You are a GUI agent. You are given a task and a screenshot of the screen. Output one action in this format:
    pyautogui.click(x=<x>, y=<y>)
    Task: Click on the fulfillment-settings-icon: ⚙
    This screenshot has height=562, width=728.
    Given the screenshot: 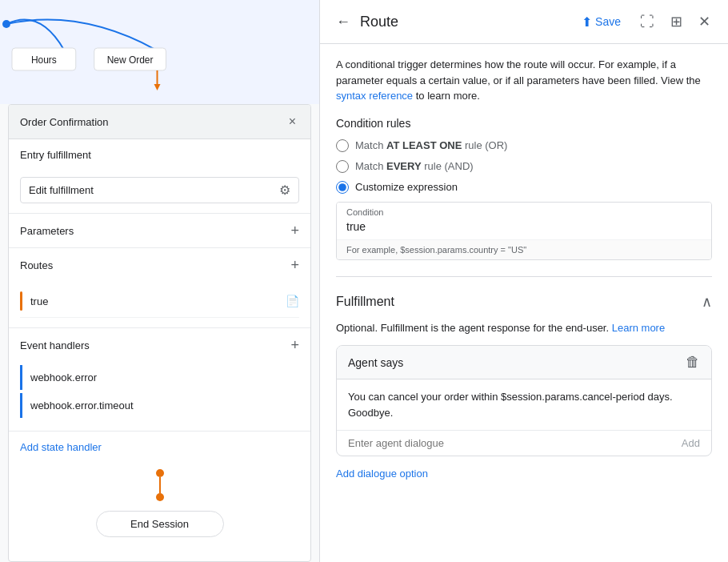 What is the action you would take?
    pyautogui.click(x=285, y=191)
    